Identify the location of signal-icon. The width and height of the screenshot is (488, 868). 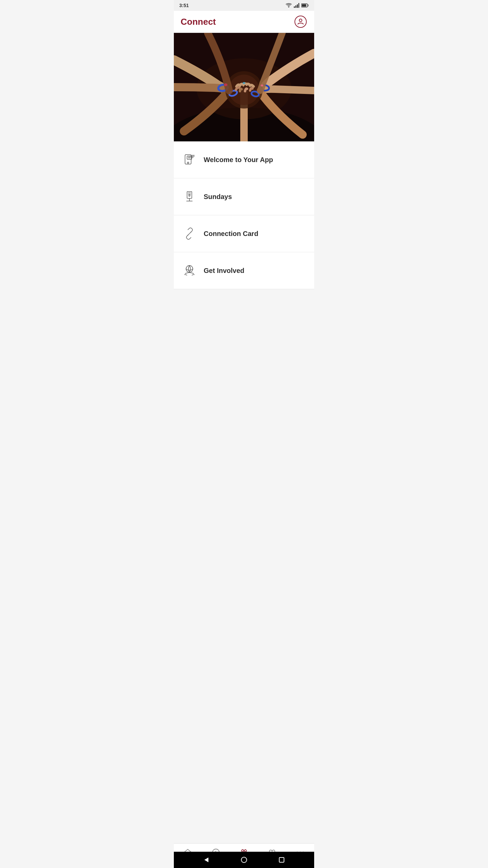
(297, 5).